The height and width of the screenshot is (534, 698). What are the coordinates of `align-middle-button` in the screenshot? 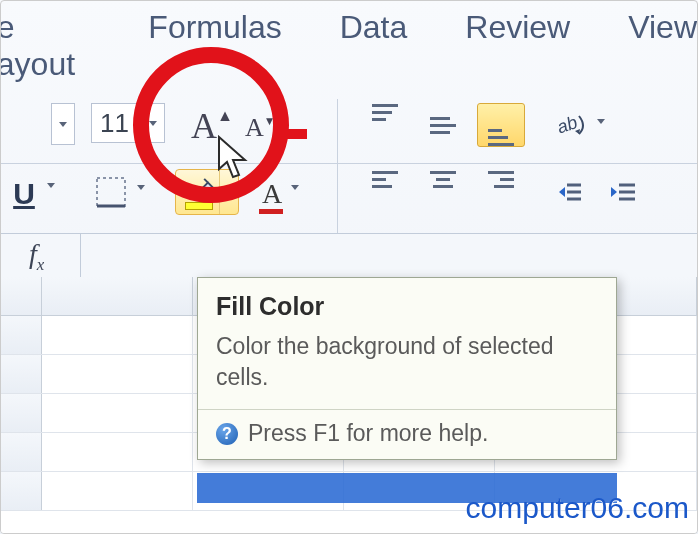 It's located at (443, 125).